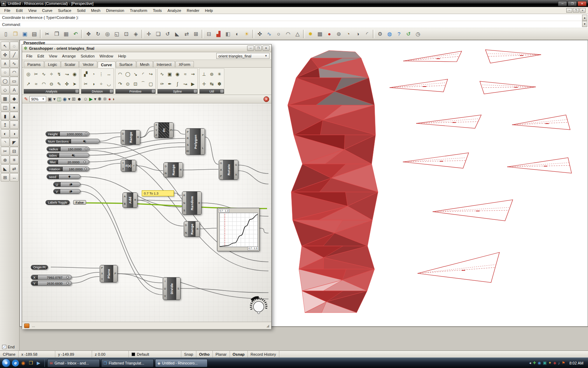 The image size is (588, 368). What do you see at coordinates (367, 34) in the screenshot?
I see `fillet-icon: ◜` at bounding box center [367, 34].